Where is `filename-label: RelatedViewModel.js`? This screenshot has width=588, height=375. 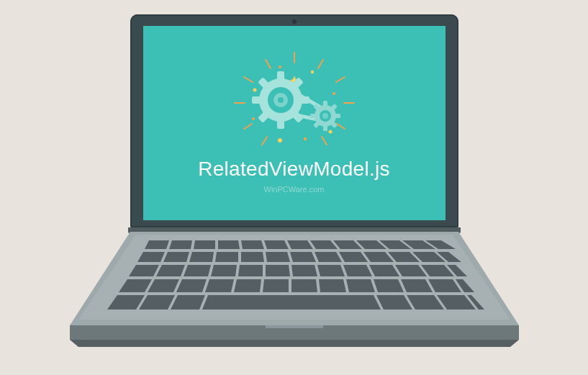
filename-label: RelatedViewModel.js is located at coordinates (294, 169).